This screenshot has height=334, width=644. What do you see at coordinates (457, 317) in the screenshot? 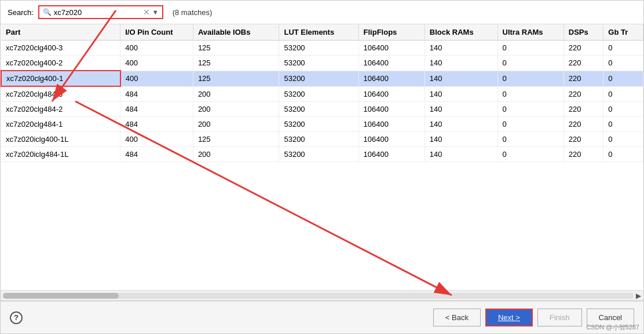
I see `back-button: < Back` at bounding box center [457, 317].